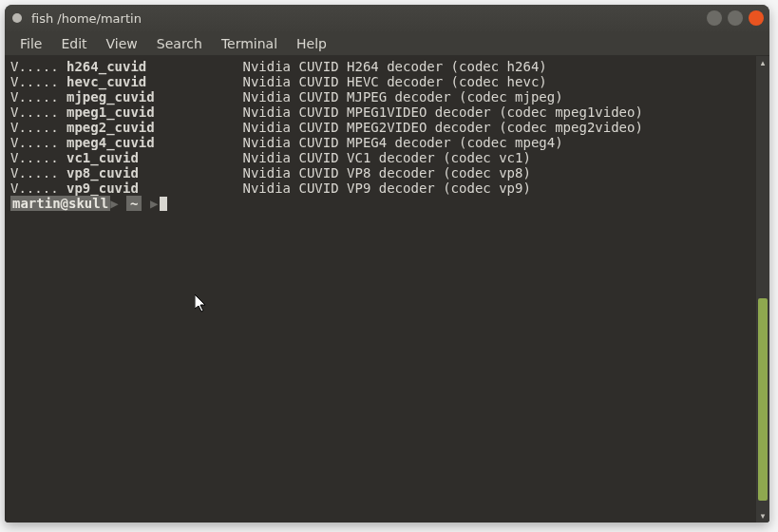 The height and width of the screenshot is (532, 778). I want to click on scroll-track, so click(763, 289).